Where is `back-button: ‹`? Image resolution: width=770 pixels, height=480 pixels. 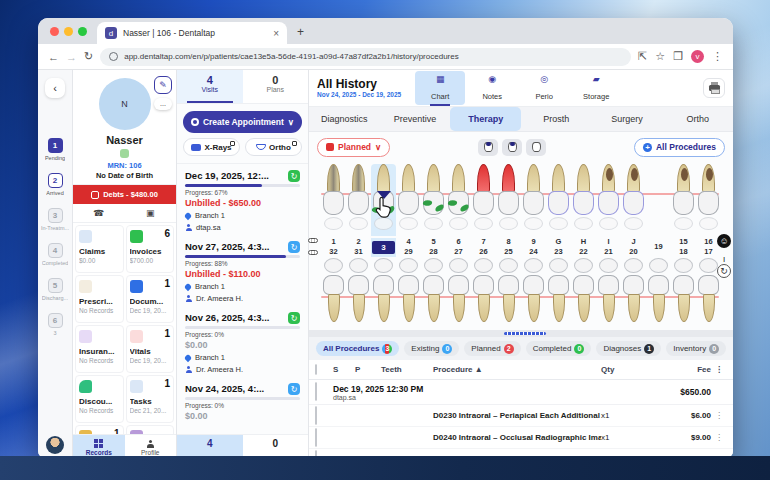 back-button: ‹ is located at coordinates (55, 88).